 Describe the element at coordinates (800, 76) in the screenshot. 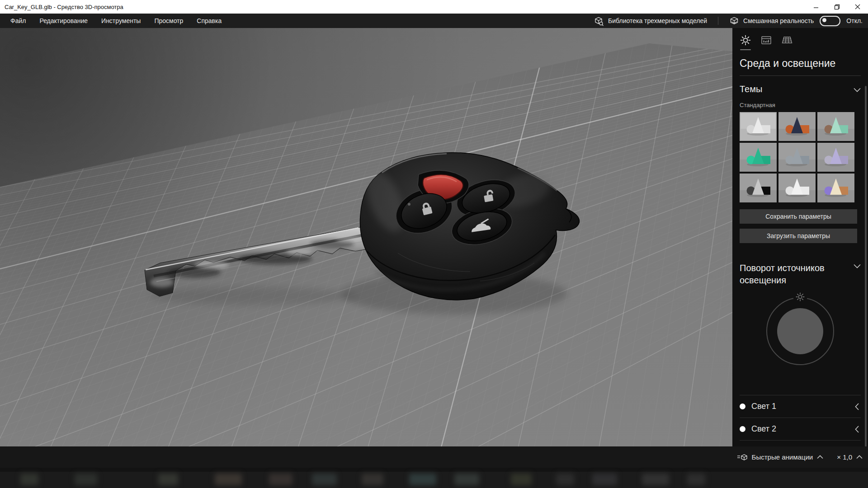

I see `panel-divider` at that location.